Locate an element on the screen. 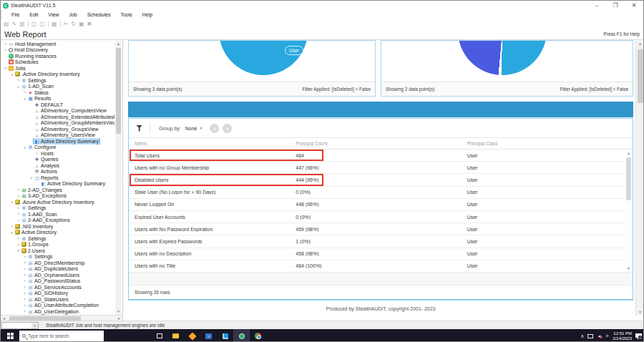 The height and width of the screenshot is (342, 644). open-folder-icon: ▥ is located at coordinates (22, 24).